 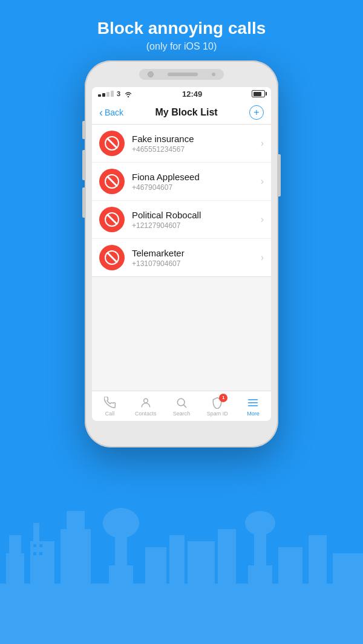 What do you see at coordinates (182, 406) in the screenshot?
I see `tab-bar: Call Contacts` at bounding box center [182, 406].